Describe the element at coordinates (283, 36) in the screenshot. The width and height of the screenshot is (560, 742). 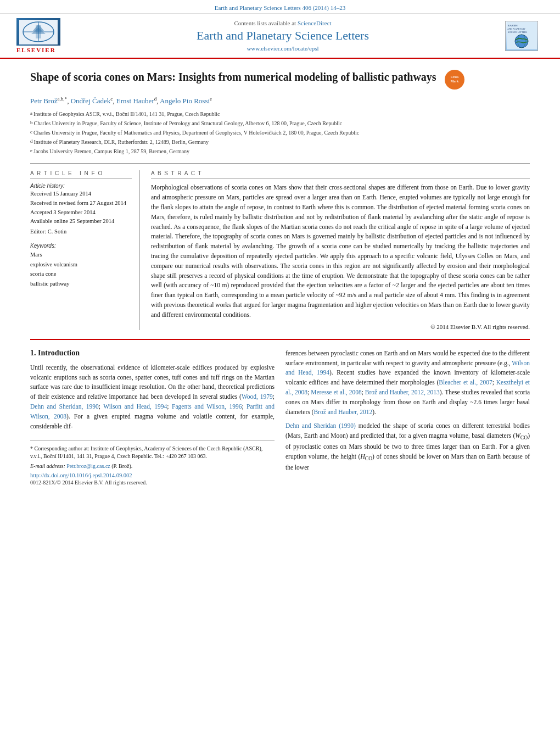
I see `journal-full-title: Earth and Planetary Science Letters` at that location.